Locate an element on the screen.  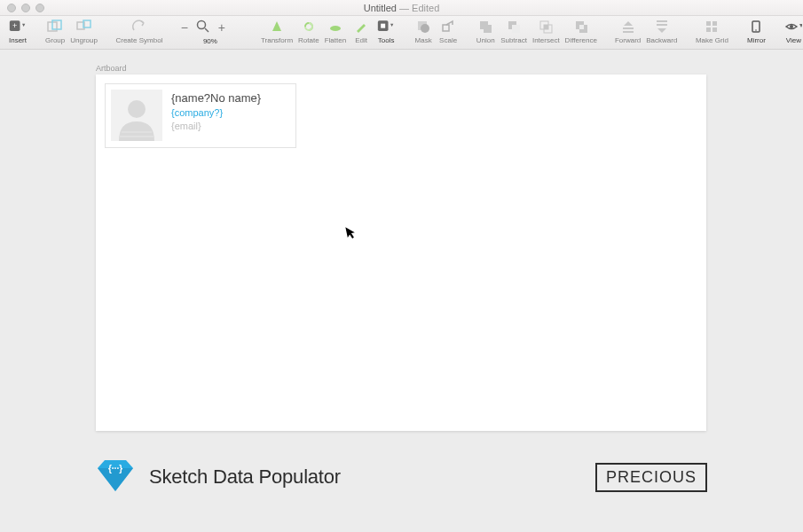
mirror-label: Mirror is located at coordinates (756, 41).